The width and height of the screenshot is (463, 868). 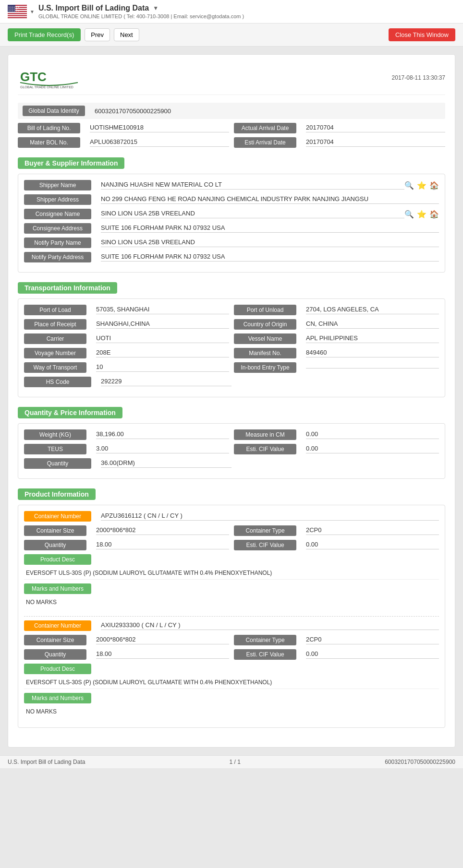 What do you see at coordinates (58, 589) in the screenshot?
I see `marks-label-0: Marks and Numbers` at bounding box center [58, 589].